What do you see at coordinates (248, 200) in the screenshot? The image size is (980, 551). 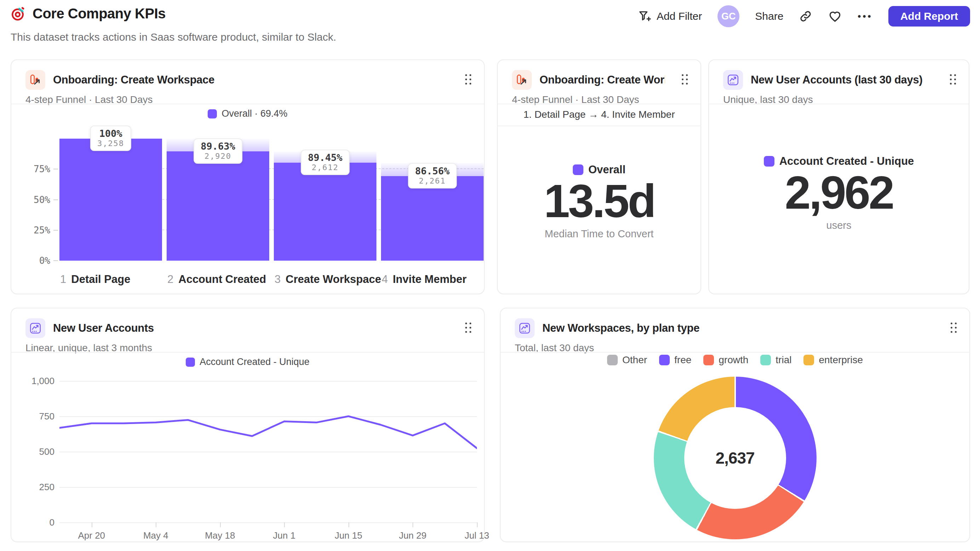 I see `funnel-plot: 0%25%50%75%1Detail Page100%3,2582Account…` at bounding box center [248, 200].